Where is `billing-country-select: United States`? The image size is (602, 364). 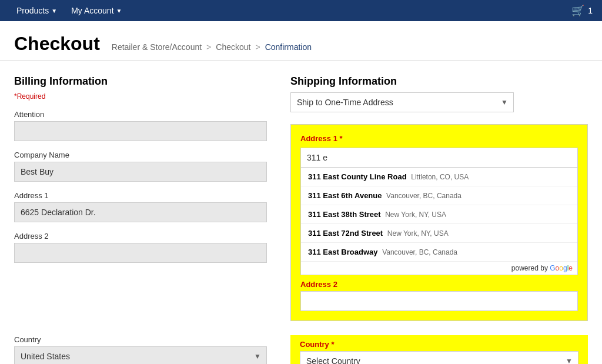 billing-country-select: United States is located at coordinates (141, 355).